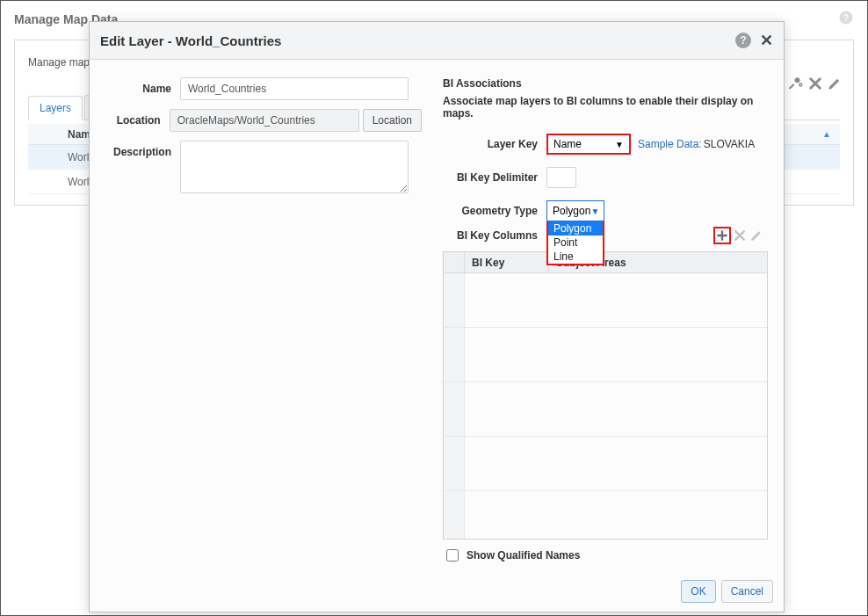 Image resolution: width=868 pixels, height=616 pixels. I want to click on label-geometry-type: Geometry Type, so click(495, 211).